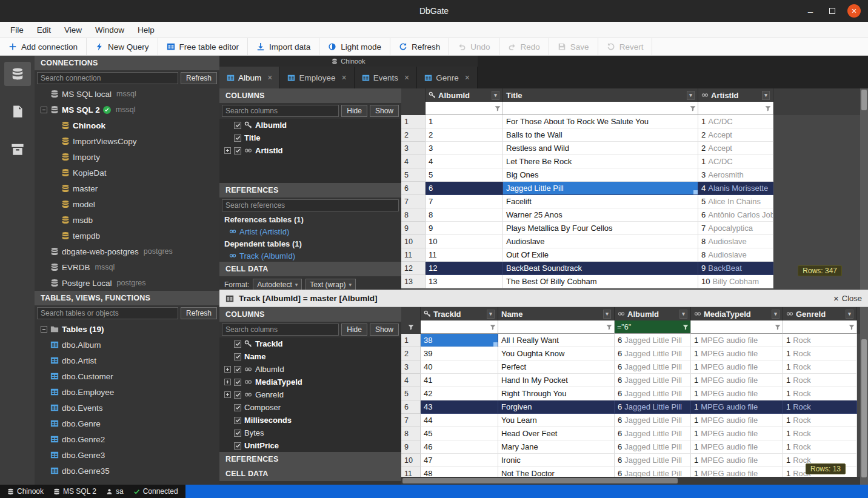 The image size is (868, 498). Describe the element at coordinates (459, 447) in the screenshot. I see `cell-trackid: 46` at that location.